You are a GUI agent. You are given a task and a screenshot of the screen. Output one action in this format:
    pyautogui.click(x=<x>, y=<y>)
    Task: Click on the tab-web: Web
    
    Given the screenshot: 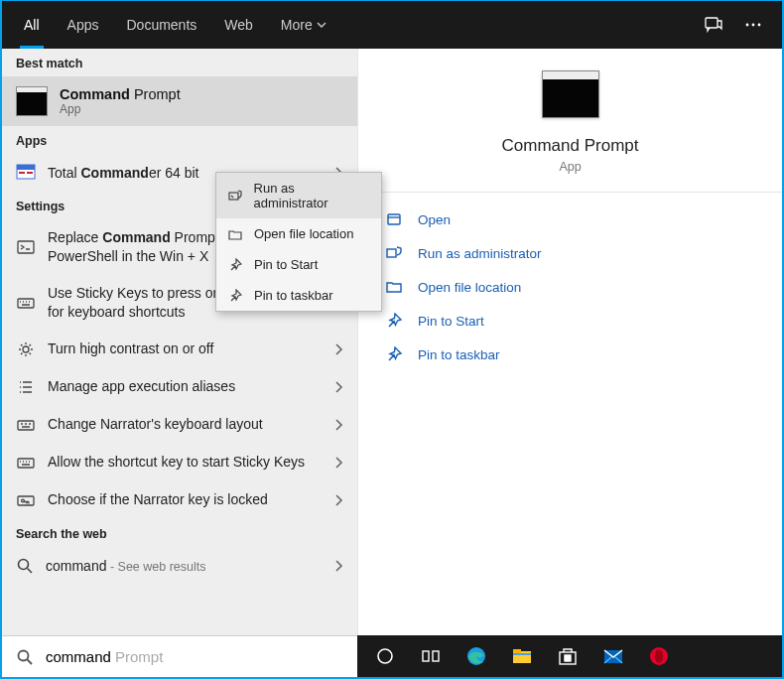 What is the action you would take?
    pyautogui.click(x=238, y=25)
    